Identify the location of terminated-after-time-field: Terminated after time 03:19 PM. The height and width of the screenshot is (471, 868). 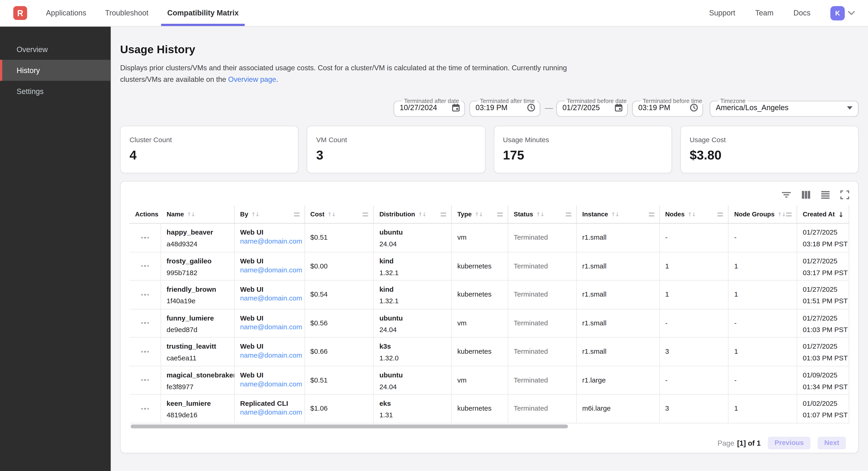
(505, 107).